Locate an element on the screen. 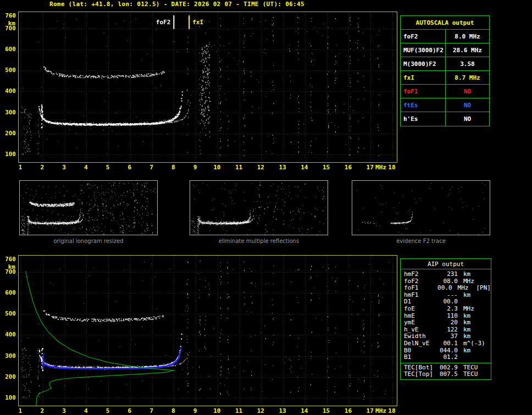  panel-original-ionogram is located at coordinates (88, 208).